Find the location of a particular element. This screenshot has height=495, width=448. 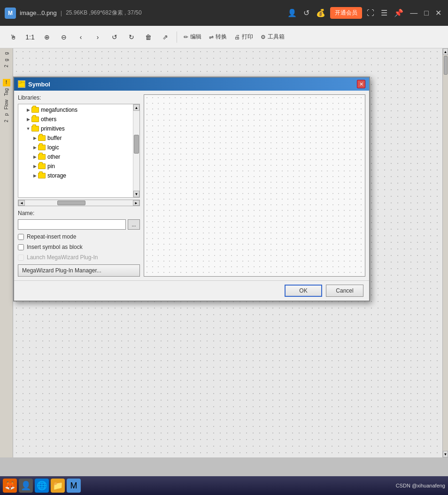

tree-arrow-primitives is located at coordinates (28, 129).